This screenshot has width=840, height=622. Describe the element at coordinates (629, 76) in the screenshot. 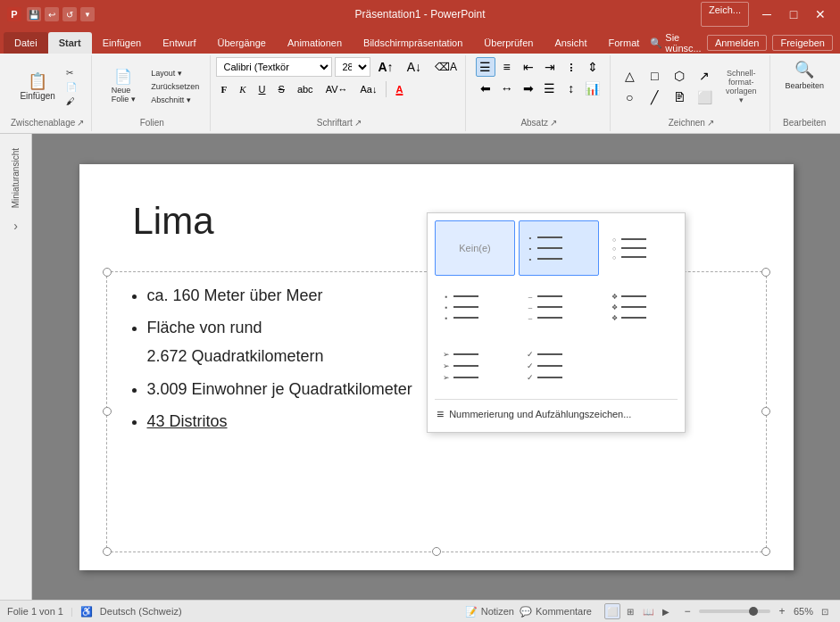

I see `shape1: △` at that location.